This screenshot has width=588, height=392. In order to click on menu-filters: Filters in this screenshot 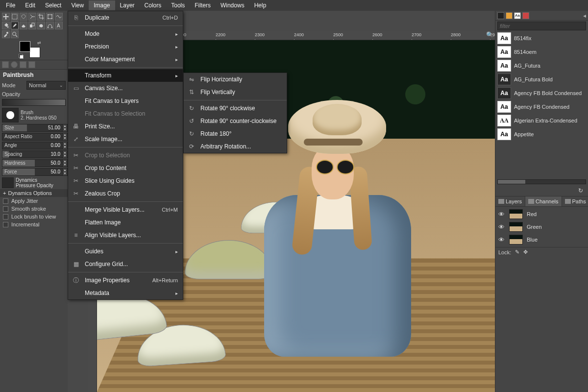, I will do `click(203, 5)`.